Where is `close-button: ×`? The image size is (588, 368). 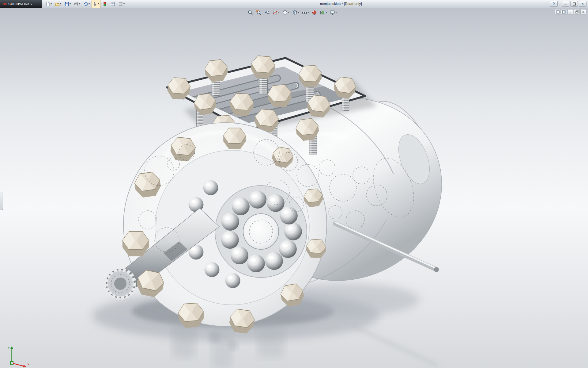
close-button: × is located at coordinates (582, 4).